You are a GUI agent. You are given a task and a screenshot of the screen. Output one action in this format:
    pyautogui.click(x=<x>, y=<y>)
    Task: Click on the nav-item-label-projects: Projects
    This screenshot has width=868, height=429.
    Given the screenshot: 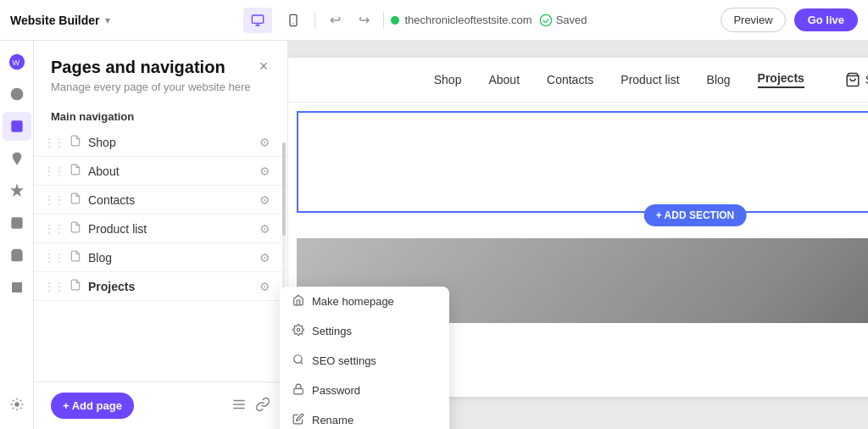 What is the action you would take?
    pyautogui.click(x=174, y=287)
    